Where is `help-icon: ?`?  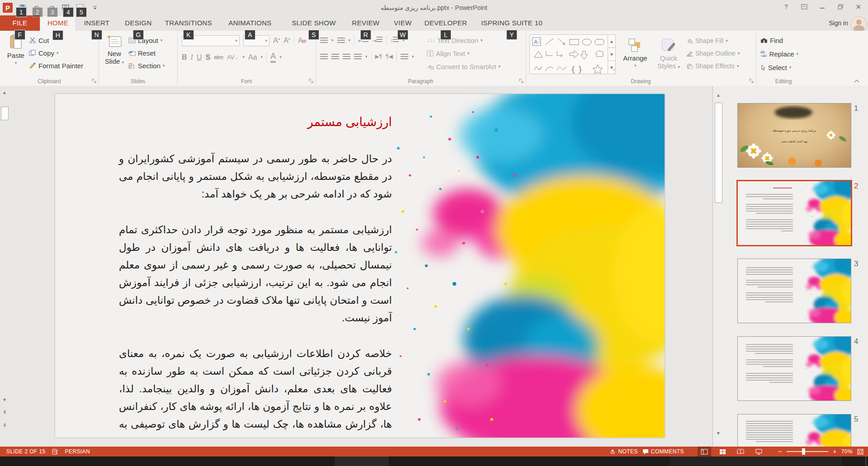
help-icon: ? is located at coordinates (786, 7).